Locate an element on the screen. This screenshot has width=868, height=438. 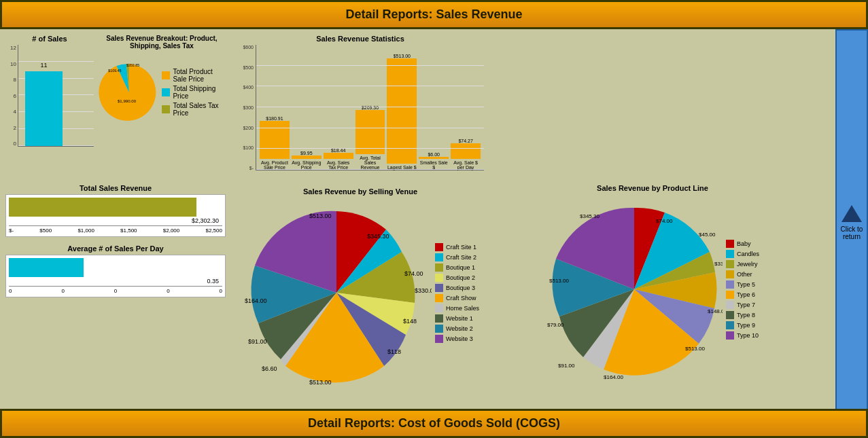
right-top-spacer is located at coordinates (653, 107).